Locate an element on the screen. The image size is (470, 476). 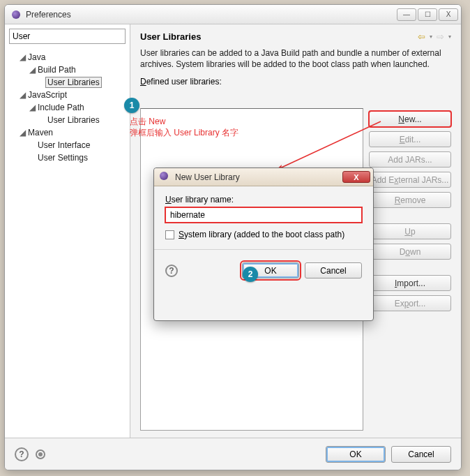
library-name-label: User library name: is located at coordinates (264, 200).